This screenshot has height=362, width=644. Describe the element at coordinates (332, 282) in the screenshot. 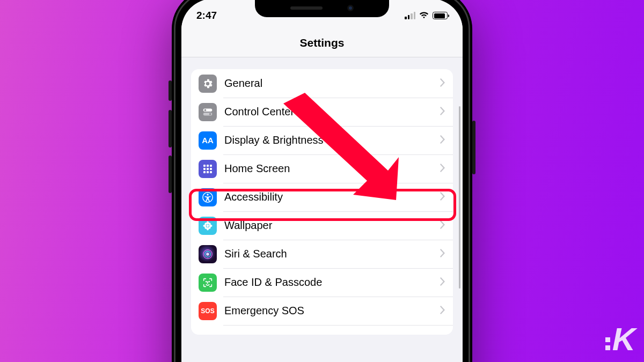

I see `row-label: Face ID & Passcode` at that location.